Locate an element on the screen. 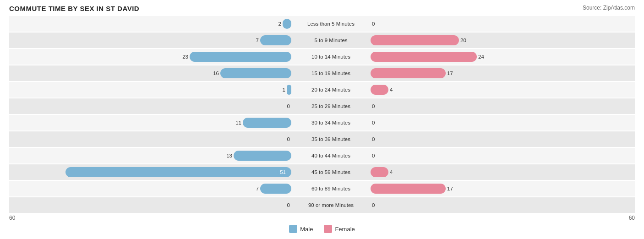 Image resolution: width=644 pixels, height=239 pixels. row-label: Less than 5 Minutes is located at coordinates (331, 24).